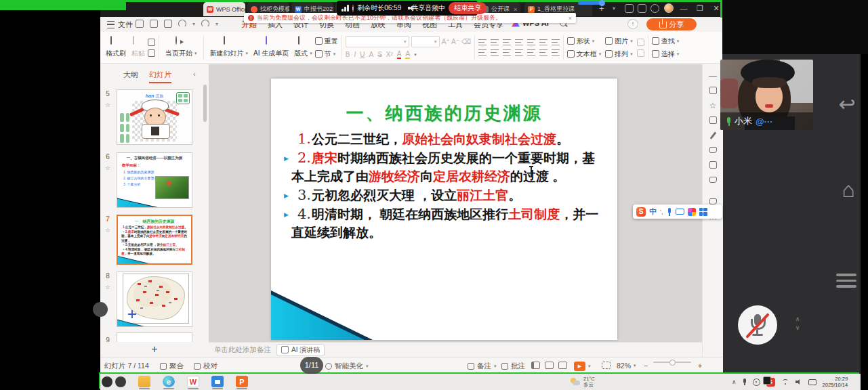 This screenshot has width=868, height=390. Describe the element at coordinates (468, 8) in the screenshot. I see `end-share-button: 结束共享` at that location.